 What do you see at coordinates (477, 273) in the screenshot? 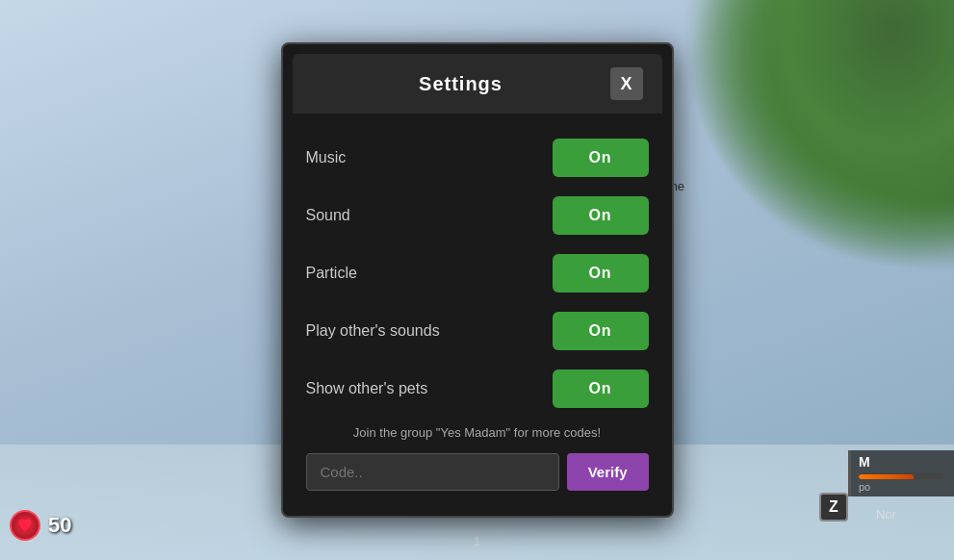
I see `settings-row-particle: Particle On` at bounding box center [477, 273].